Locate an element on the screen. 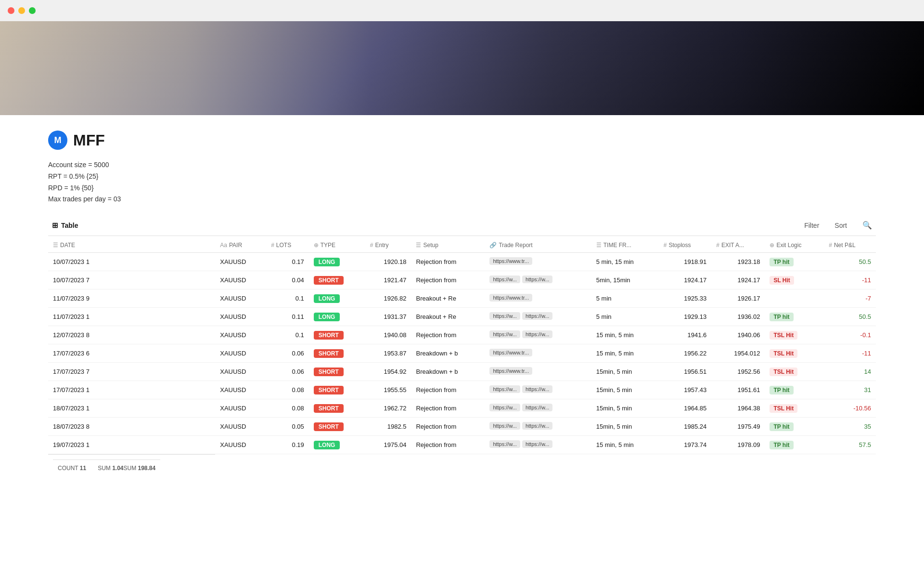 This screenshot has height=578, width=924. table-header-bar: ⊞ Table Filter Sort 🔍 is located at coordinates (462, 227).